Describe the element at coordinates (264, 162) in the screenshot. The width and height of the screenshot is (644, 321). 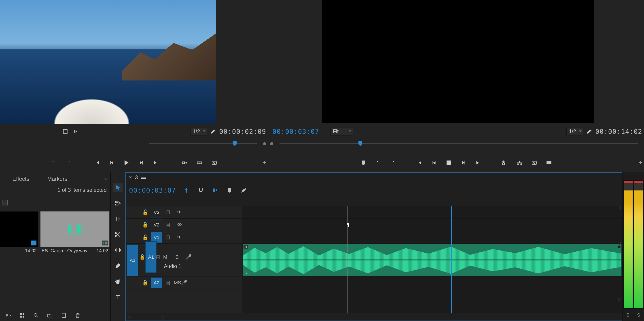
I see `source-add-button: +` at that location.